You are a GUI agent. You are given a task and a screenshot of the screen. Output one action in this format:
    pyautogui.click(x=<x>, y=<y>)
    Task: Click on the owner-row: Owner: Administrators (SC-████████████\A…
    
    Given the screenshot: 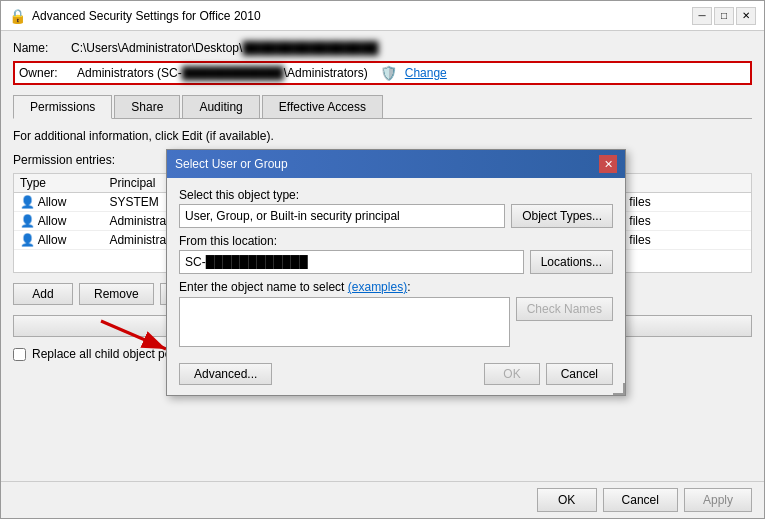 What is the action you would take?
    pyautogui.click(x=382, y=73)
    